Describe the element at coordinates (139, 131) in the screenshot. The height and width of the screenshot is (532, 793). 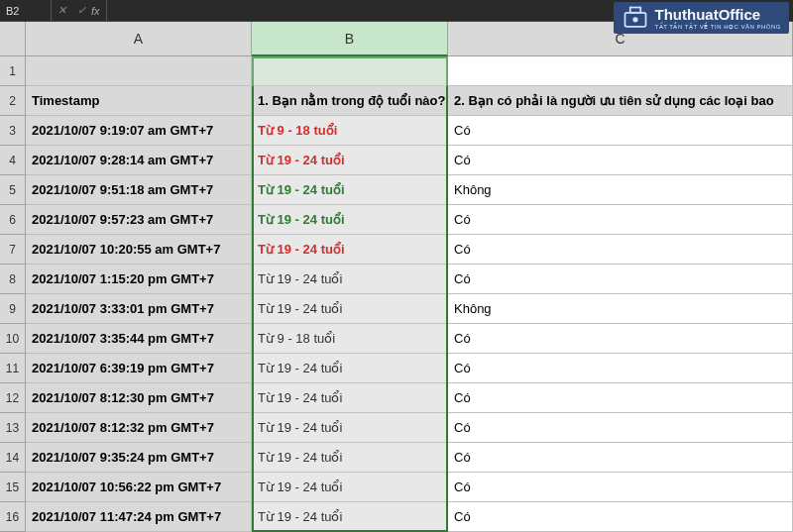
I see `cell-timestamp: 2021/10/07 9:19:07 am GMT+7` at that location.